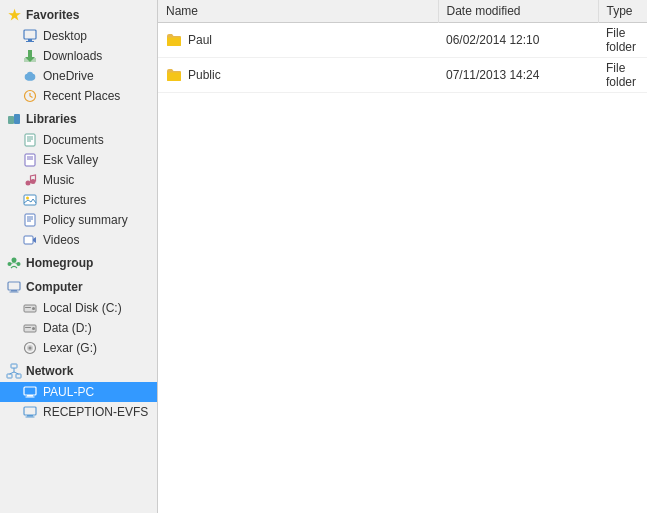  Describe the element at coordinates (78, 36) in the screenshot. I see `sidebar-item-desktop: Desktop` at that location.